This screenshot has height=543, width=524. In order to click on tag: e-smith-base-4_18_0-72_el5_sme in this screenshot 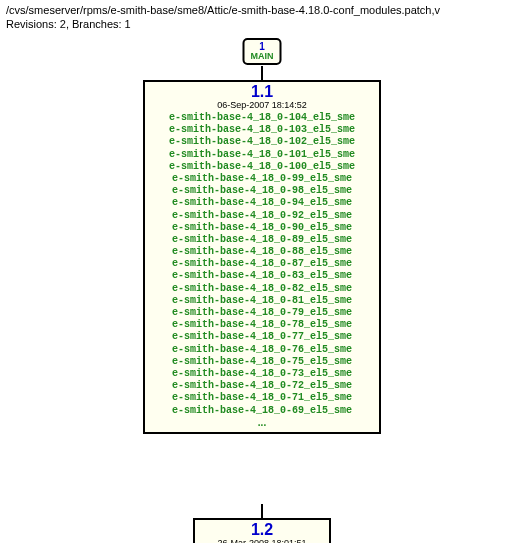, I will do `click(262, 386)`.